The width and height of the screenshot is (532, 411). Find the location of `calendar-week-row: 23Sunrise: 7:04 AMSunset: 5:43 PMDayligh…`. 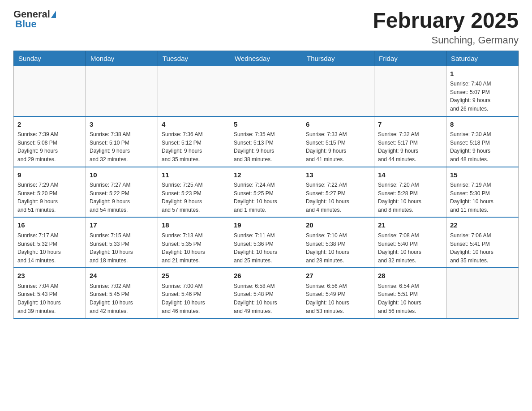

calendar-week-row: 23Sunrise: 7:04 AMSunset: 5:43 PMDayligh… is located at coordinates (266, 293).